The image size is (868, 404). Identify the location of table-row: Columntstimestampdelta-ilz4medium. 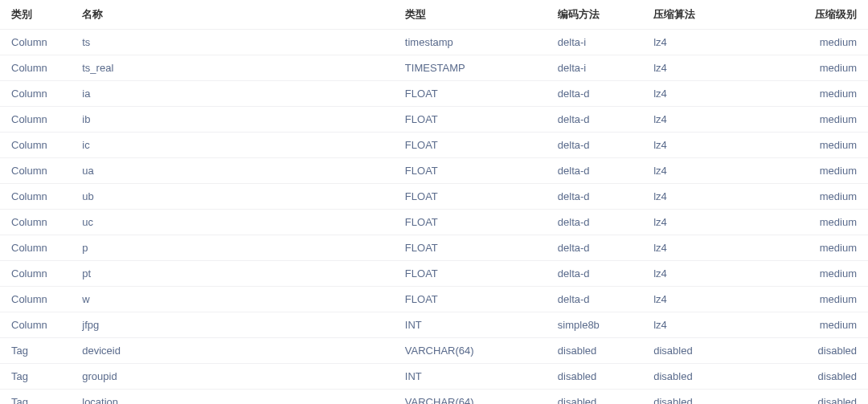
(434, 43).